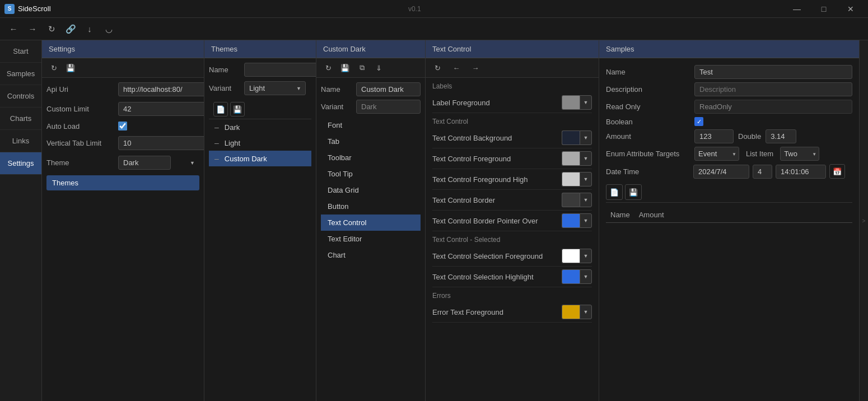  What do you see at coordinates (837, 171) in the screenshot?
I see `datetime-calendar-button: 📅` at bounding box center [837, 171].